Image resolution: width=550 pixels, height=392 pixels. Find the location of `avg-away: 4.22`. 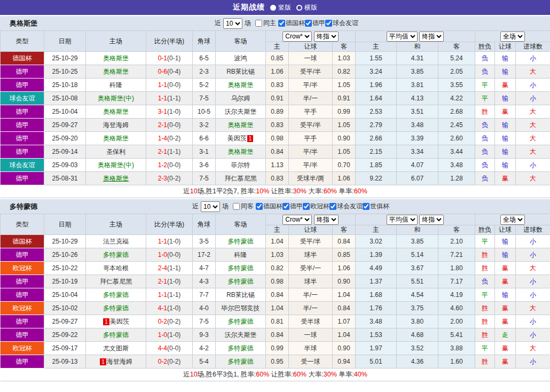

avg-away: 4.22 is located at coordinates (457, 98).